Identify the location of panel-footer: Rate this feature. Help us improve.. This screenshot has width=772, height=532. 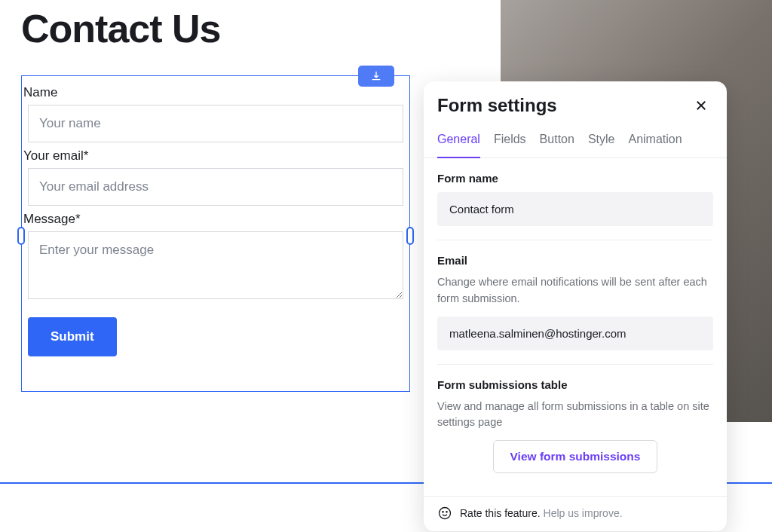
(575, 514).